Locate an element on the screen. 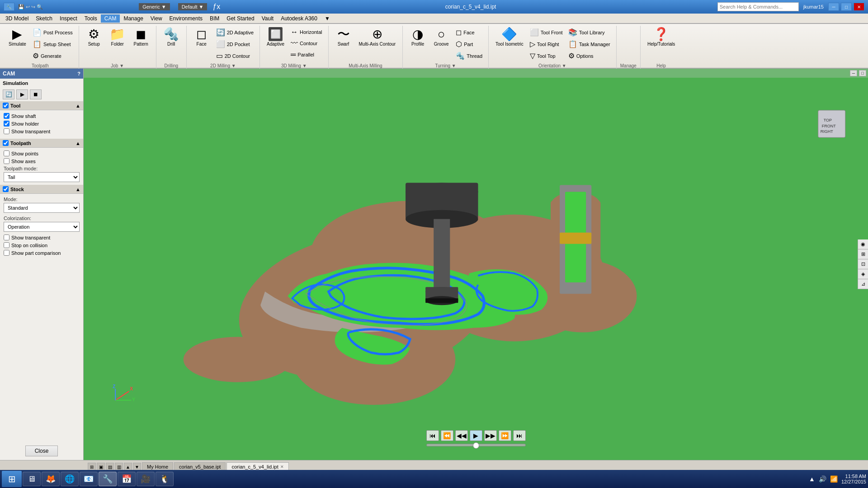 The image size is (868, 488). parallel-button: ═ Parallel is located at coordinates (307, 55).